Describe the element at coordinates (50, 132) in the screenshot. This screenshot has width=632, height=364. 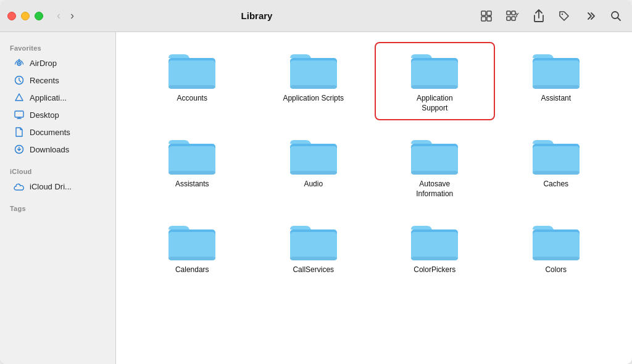
I see `documents-label: Documents` at that location.